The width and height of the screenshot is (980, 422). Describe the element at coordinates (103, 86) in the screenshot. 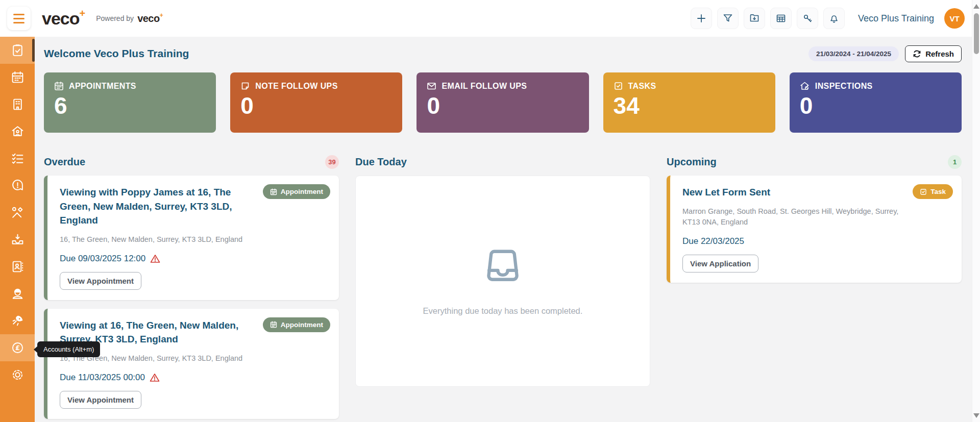

I see `stat-label: APPOINTMENTS` at that location.